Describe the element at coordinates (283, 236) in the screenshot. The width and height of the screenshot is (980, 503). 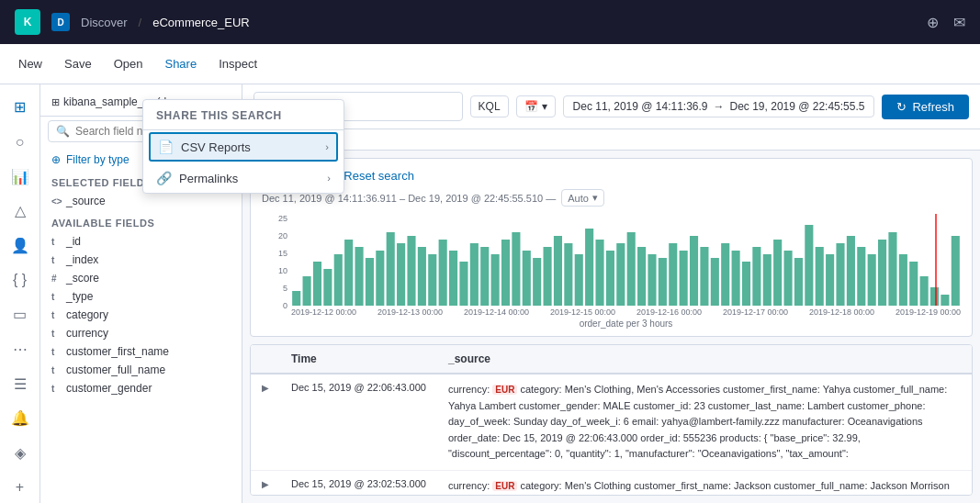
I see `y-tick-20: 20` at that location.